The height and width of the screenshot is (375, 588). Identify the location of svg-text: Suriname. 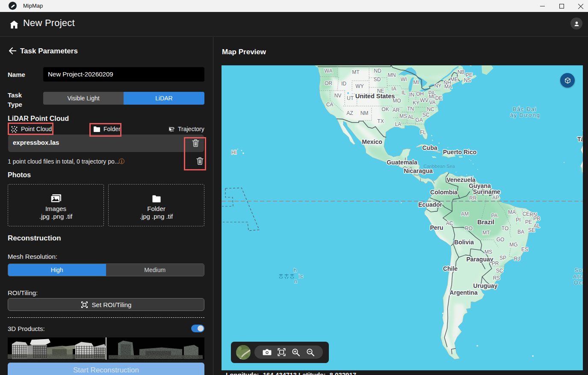
(487, 192).